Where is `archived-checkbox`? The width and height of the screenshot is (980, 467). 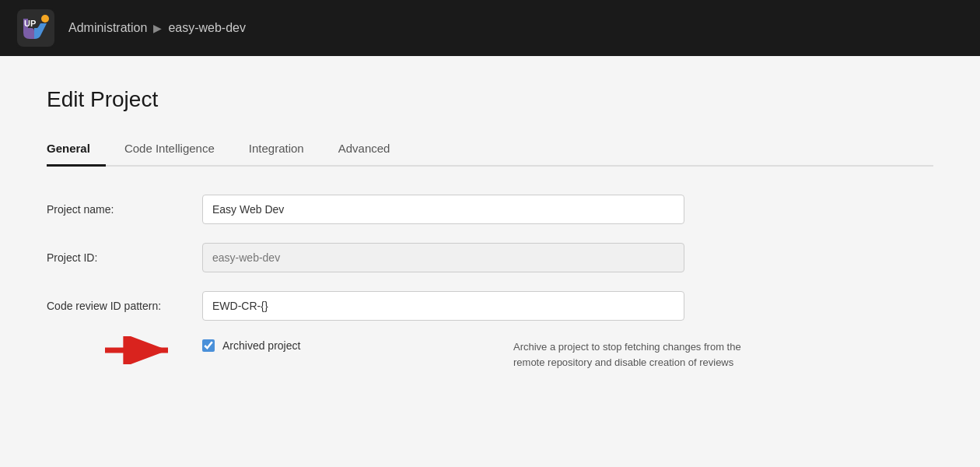 archived-checkbox is located at coordinates (208, 346).